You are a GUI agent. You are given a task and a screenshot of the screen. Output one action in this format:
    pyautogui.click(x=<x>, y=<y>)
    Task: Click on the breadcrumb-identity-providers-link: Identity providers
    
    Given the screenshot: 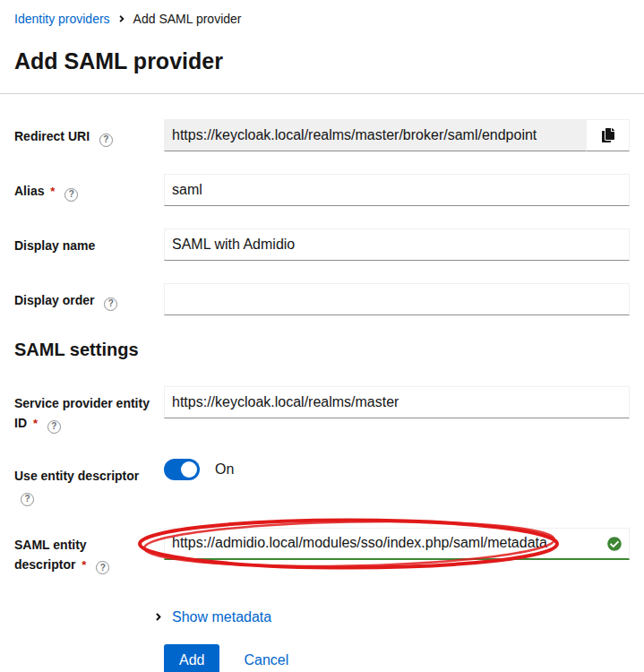 What is the action you would take?
    pyautogui.click(x=63, y=19)
    